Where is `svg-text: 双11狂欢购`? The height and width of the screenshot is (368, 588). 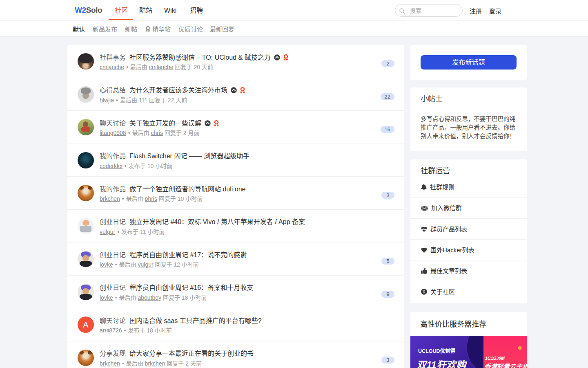 svg-text: 双11狂欢购 is located at coordinates (442, 364).